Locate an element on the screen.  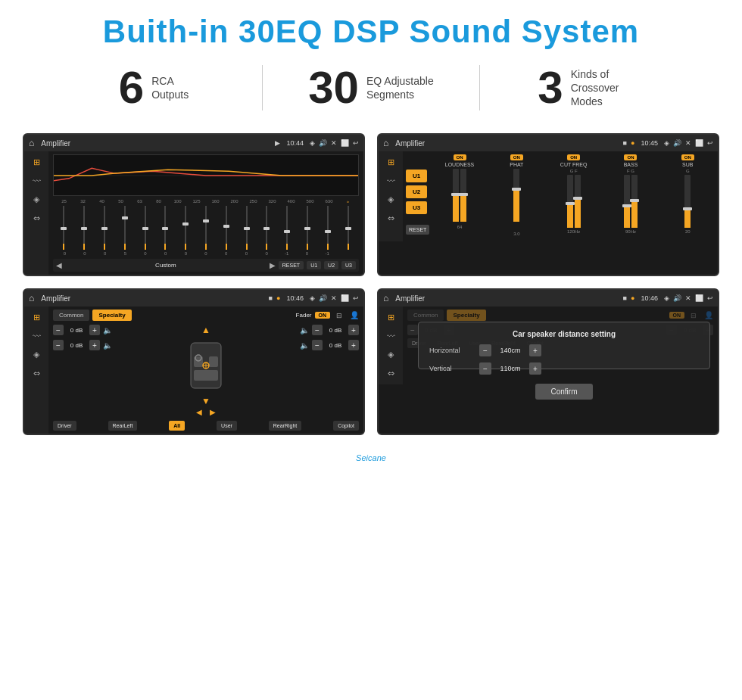
speaker-icon-tl: 🔊 is located at coordinates (323, 143).